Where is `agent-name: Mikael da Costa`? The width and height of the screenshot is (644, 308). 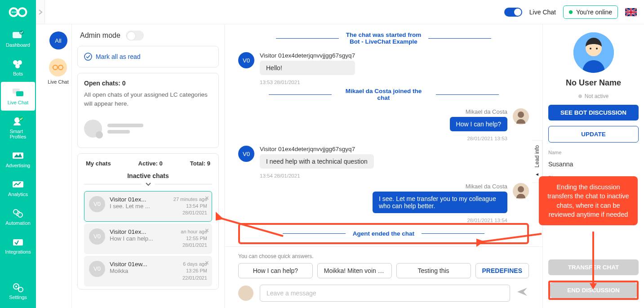
agent-name: Mikael da Costa is located at coordinates (486, 186).